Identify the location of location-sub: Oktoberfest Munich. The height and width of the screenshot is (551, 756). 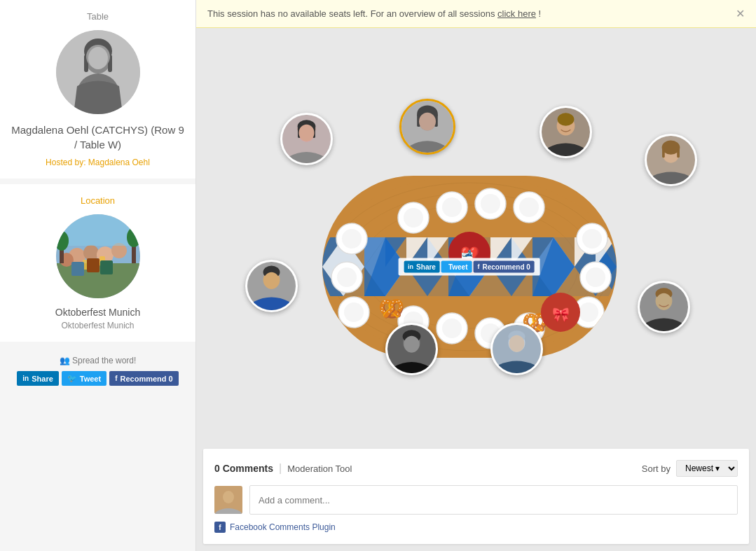
(98, 326).